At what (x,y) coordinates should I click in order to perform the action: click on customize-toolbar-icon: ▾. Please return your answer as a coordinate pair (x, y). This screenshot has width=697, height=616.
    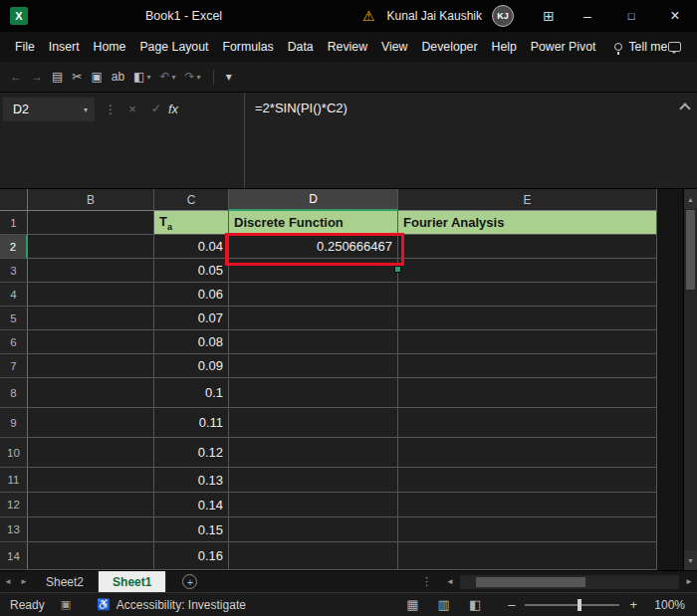
    Looking at the image, I should click on (229, 77).